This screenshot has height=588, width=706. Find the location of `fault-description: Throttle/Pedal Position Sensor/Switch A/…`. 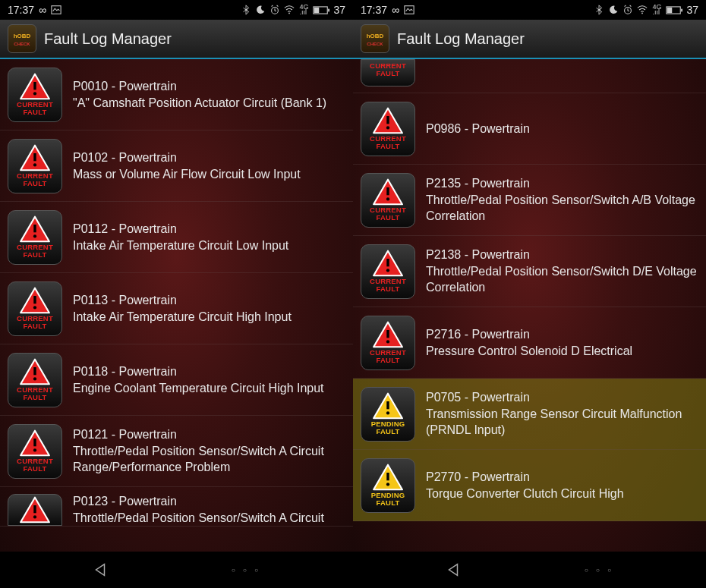

fault-description: Throttle/Pedal Position Sensor/Switch A/… is located at coordinates (562, 208).